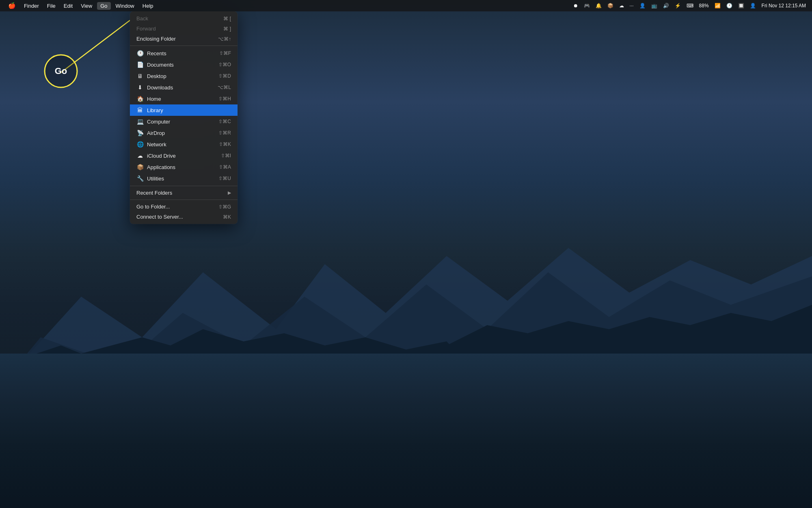 The width and height of the screenshot is (812, 508). Describe the element at coordinates (140, 144) in the screenshot. I see `network-icon: 🌐` at that location.